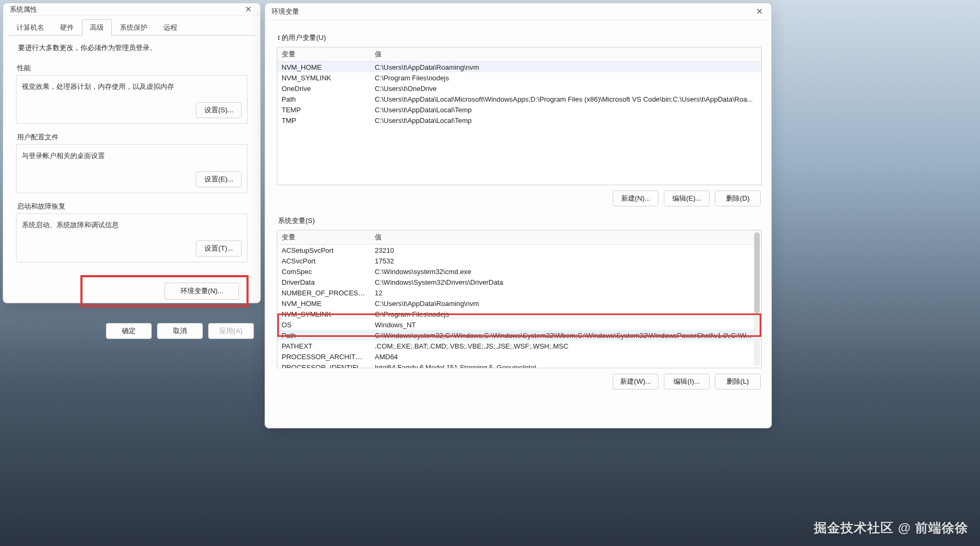  Describe the element at coordinates (324, 120) in the screenshot. I see `cell-name: TMP` at that location.